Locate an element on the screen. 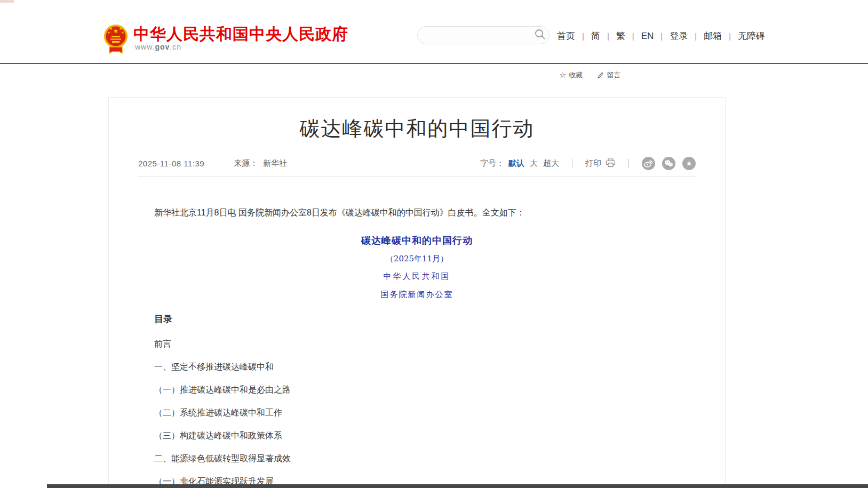 This screenshot has height=488, width=868. site-header: ★ ★ ★ ★ ★ 中华人民共和国中央人民政府 www.gov.cn 首页 | … is located at coordinates (434, 31).